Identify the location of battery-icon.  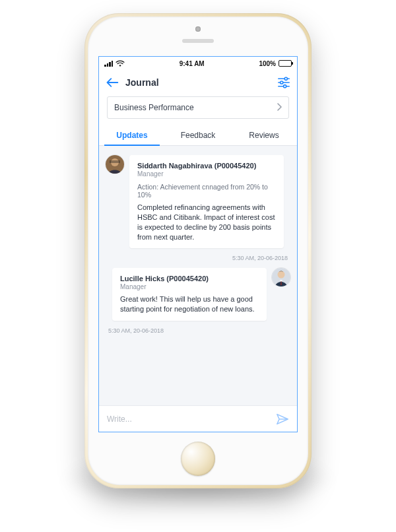
(285, 63).